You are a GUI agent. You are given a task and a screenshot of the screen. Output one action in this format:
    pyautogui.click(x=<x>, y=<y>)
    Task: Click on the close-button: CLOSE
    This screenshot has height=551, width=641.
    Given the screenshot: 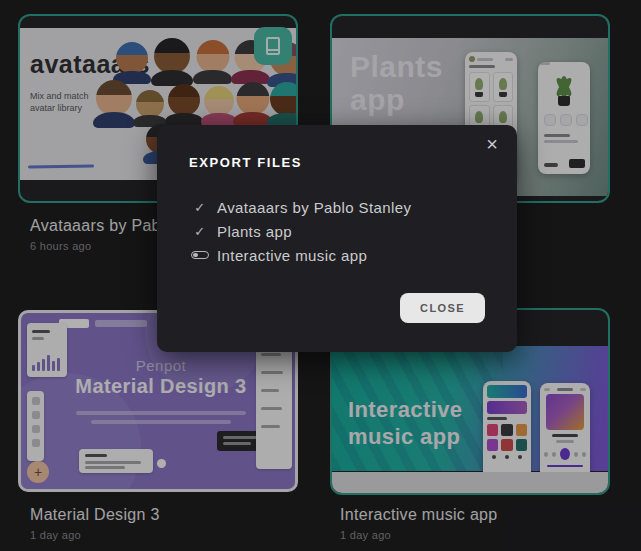 What is the action you would take?
    pyautogui.click(x=442, y=308)
    